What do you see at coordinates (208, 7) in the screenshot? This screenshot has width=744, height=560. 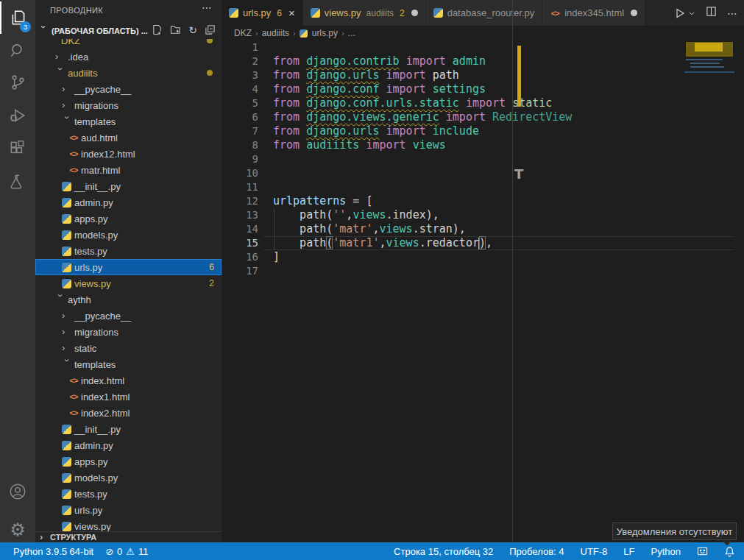 I see `sidebar-more-actions: ⋯` at bounding box center [208, 7].